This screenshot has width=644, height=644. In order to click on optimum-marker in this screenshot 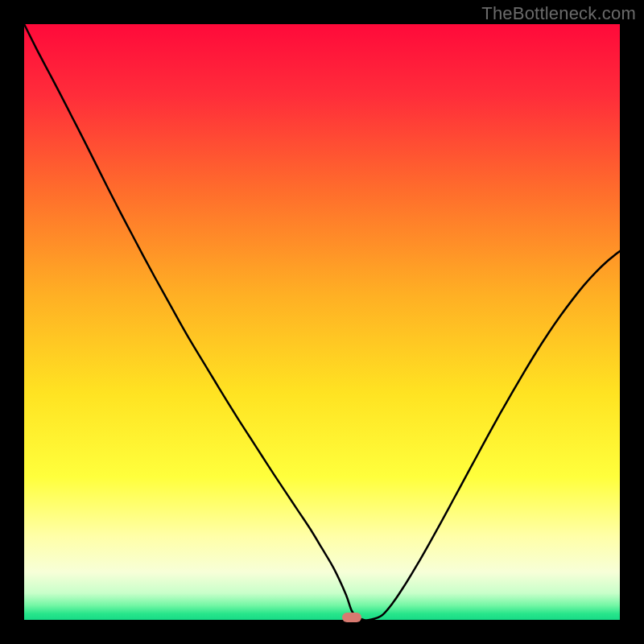, I will do `click(352, 617)`.